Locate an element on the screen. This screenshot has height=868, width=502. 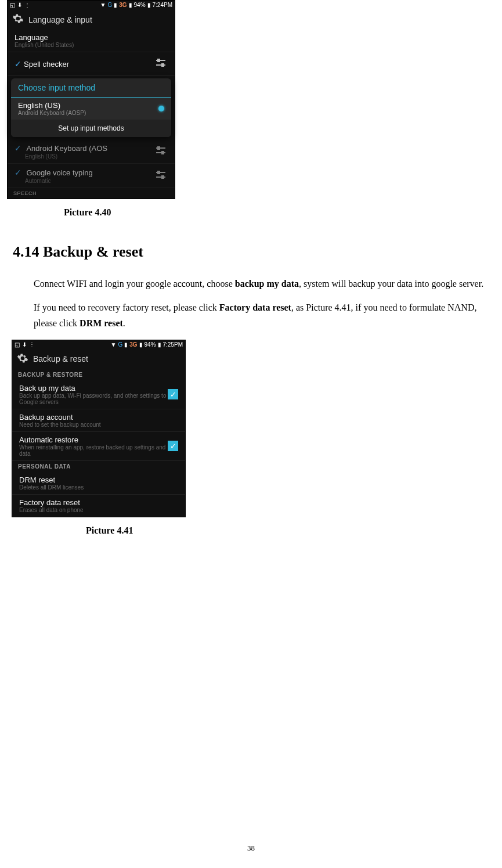
setup-input-button: Set up input methods is located at coordinates (91, 128).